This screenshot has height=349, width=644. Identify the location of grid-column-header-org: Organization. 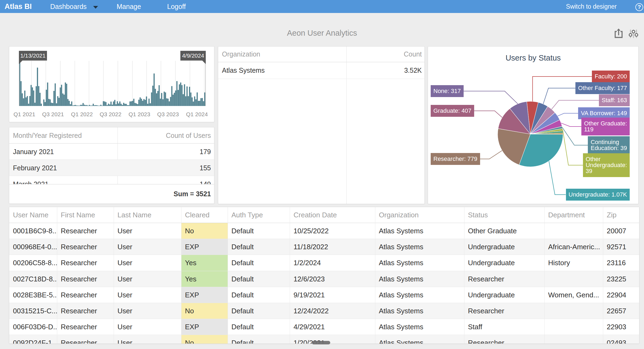
(420, 215).